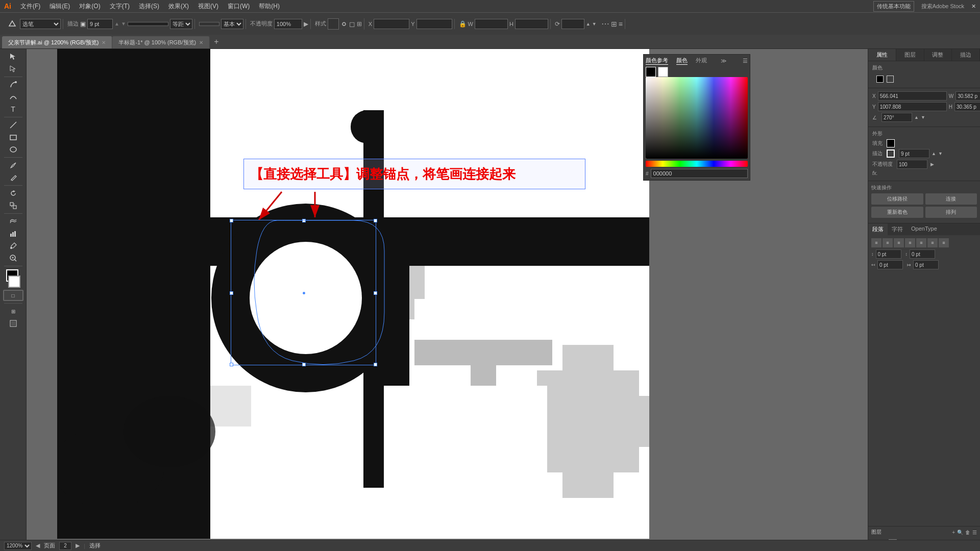 This screenshot has height=551, width=980. Describe the element at coordinates (38, 546) in the screenshot. I see `nav-prev-icon: ◀` at that location.